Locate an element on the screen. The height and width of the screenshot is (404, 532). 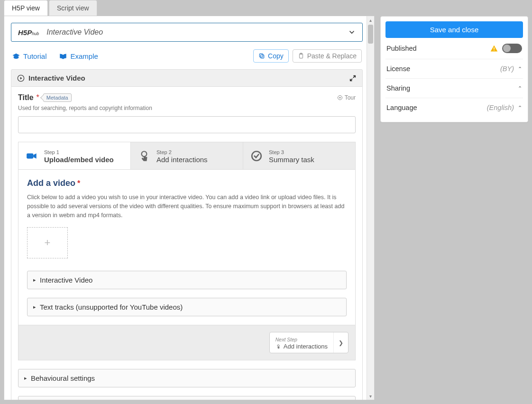
tab-h5p-view: H5P view is located at coordinates (26, 8).